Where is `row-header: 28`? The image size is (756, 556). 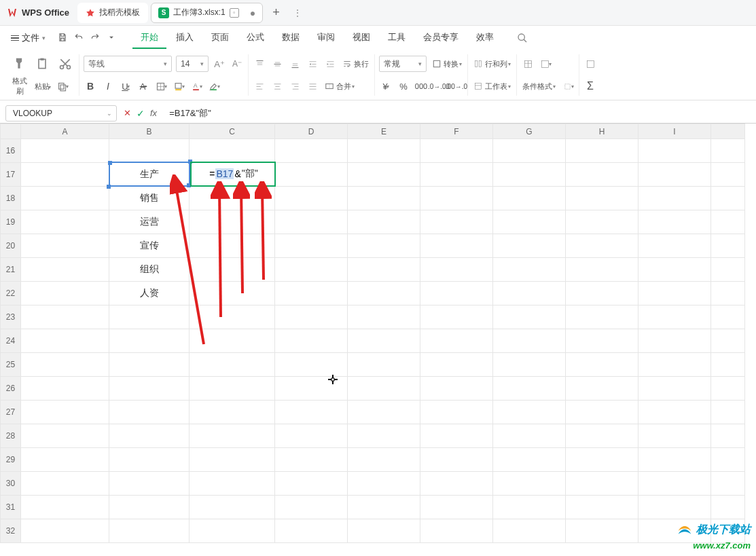
row-header: 28 is located at coordinates (11, 436).